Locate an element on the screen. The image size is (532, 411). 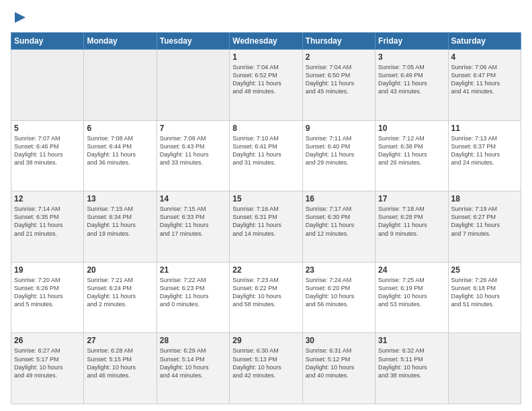
day-info: Sunrise: 7:21 AM Sunset: 6:24 PM Dayligh… is located at coordinates (120, 293).